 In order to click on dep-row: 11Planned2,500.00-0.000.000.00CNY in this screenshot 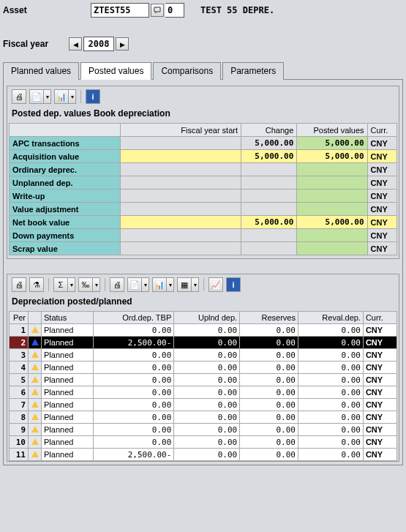, I will do `click(203, 455)`.